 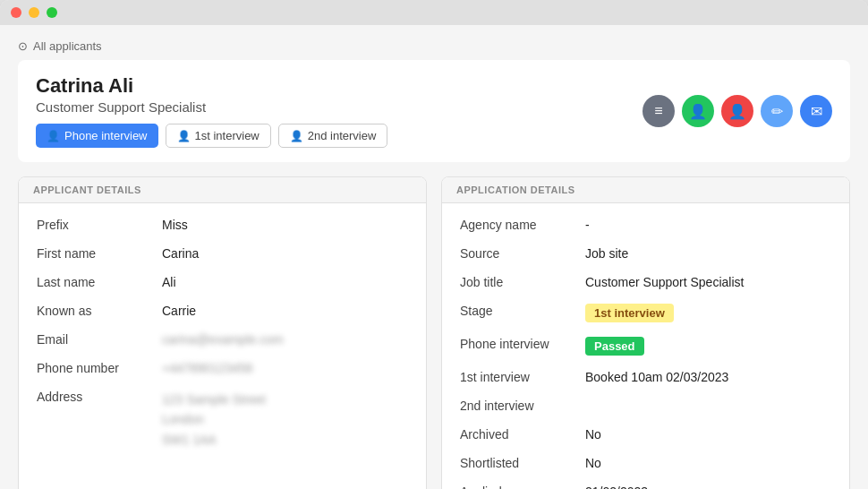 What do you see at coordinates (523, 225) in the screenshot?
I see `agency-name-label: Agency name` at bounding box center [523, 225].